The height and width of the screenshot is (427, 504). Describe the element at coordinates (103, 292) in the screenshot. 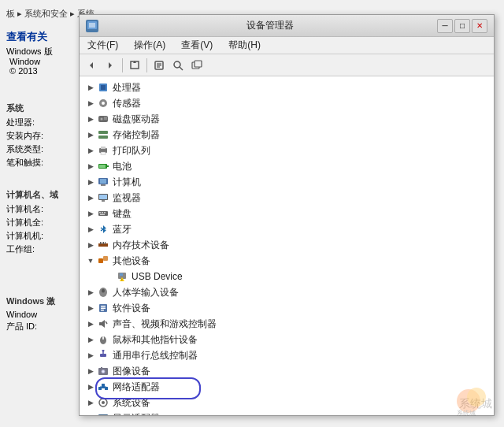

I see `hid-icon` at that location.